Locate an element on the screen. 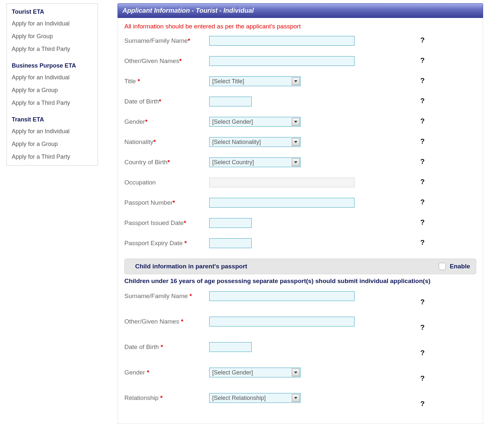  field-label: Passport Issued Date* is located at coordinates (167, 222).